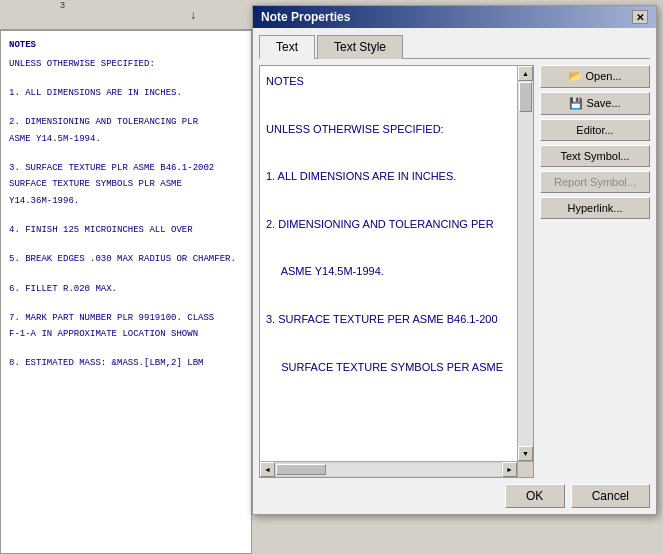 The image size is (663, 554). I want to click on ruler-arrow: ↓, so click(193, 15).